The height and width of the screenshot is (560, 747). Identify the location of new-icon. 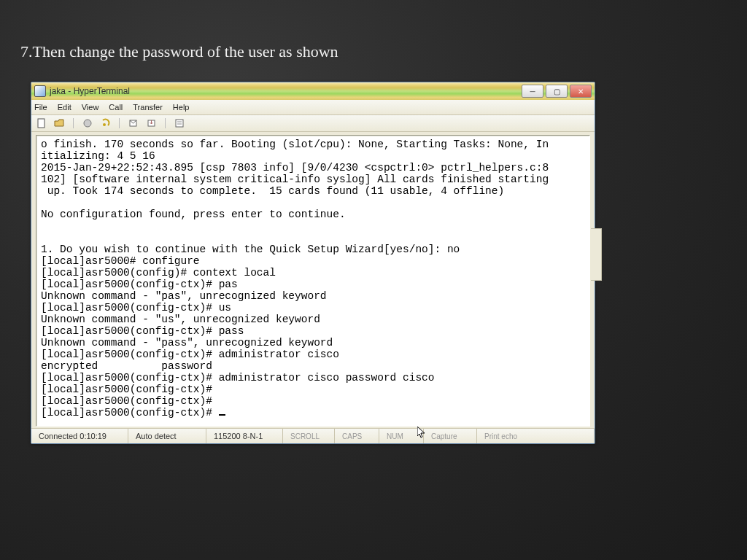
(41, 124).